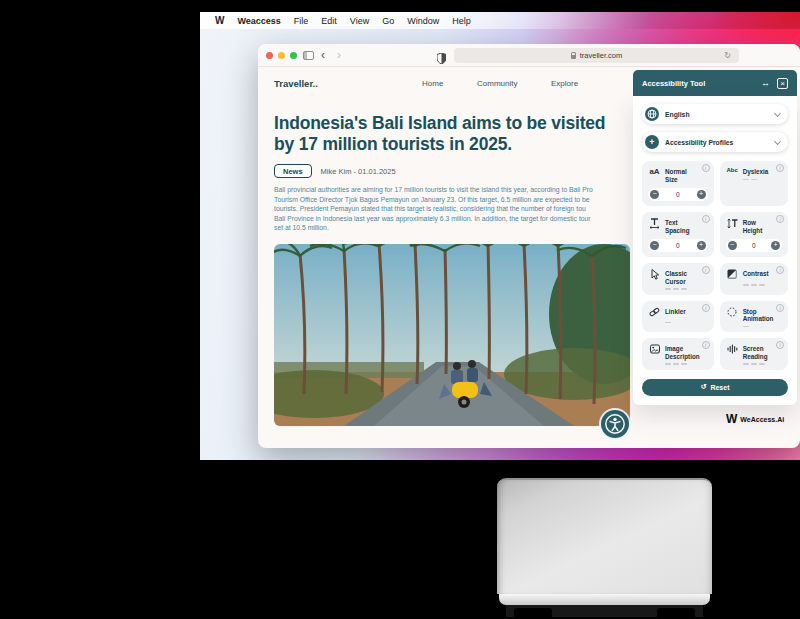  What do you see at coordinates (270, 56) in the screenshot?
I see `close-window-button` at bounding box center [270, 56].